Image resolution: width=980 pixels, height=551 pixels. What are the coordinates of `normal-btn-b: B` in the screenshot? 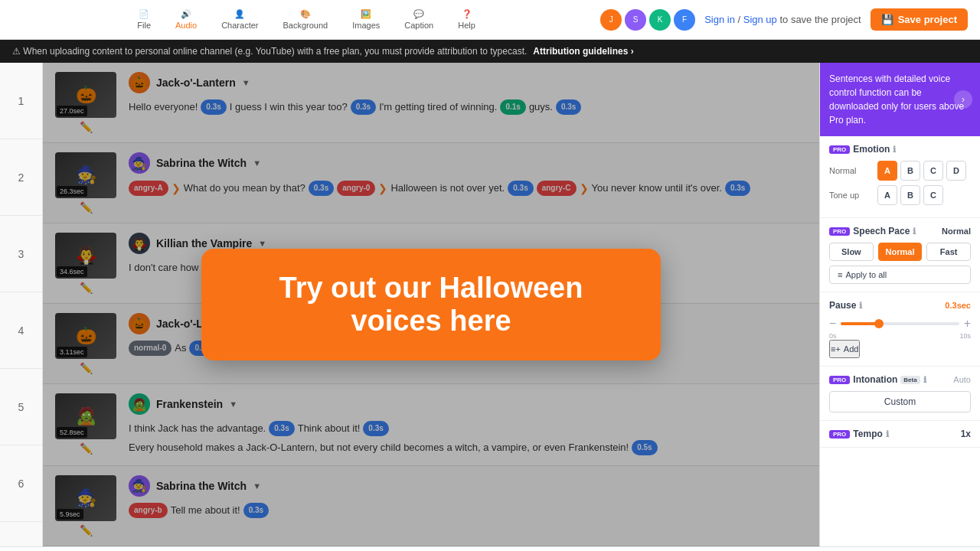 It's located at (910, 171).